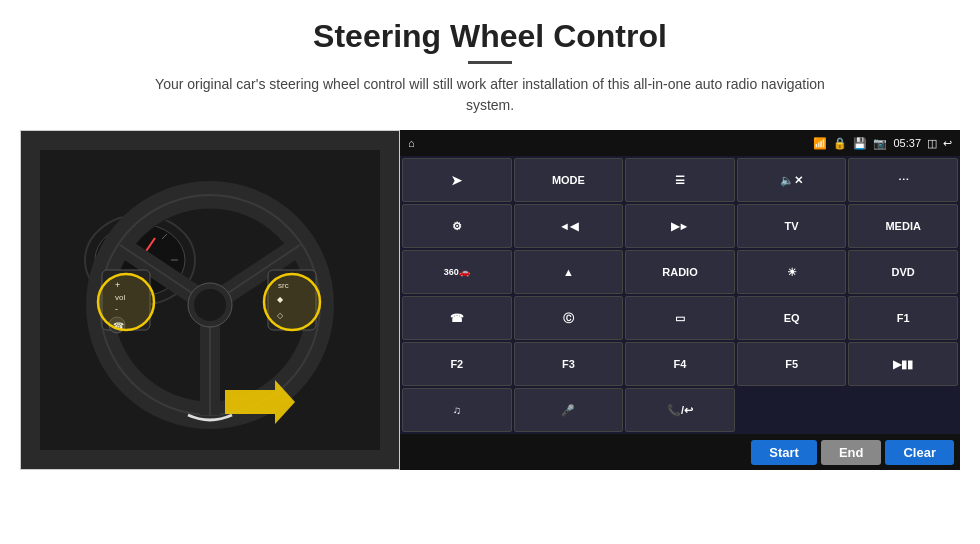  Describe the element at coordinates (569, 410) in the screenshot. I see `btn-mic: 🎤` at that location.